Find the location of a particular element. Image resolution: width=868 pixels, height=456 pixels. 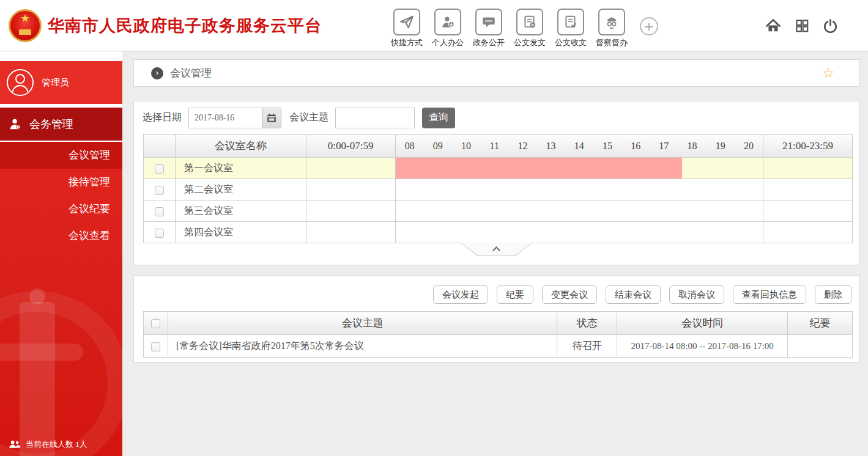

speech-bubble-icon is located at coordinates (489, 22).